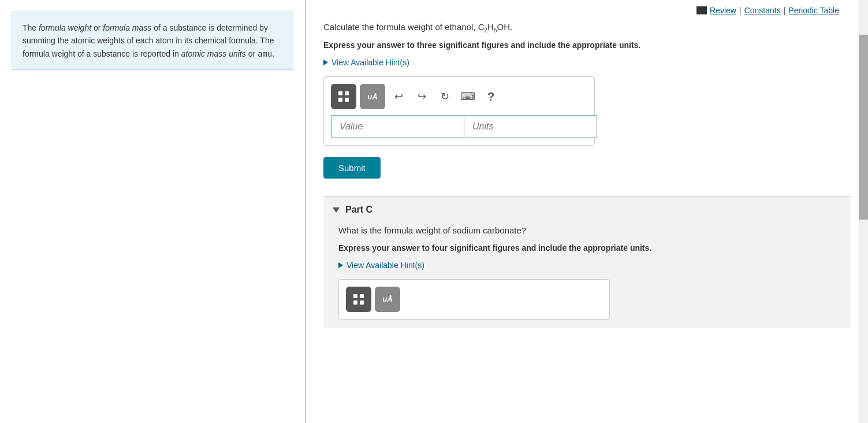 The height and width of the screenshot is (423, 868). I want to click on part-c-content: What is the formula weight of sodium car…, so click(587, 267).